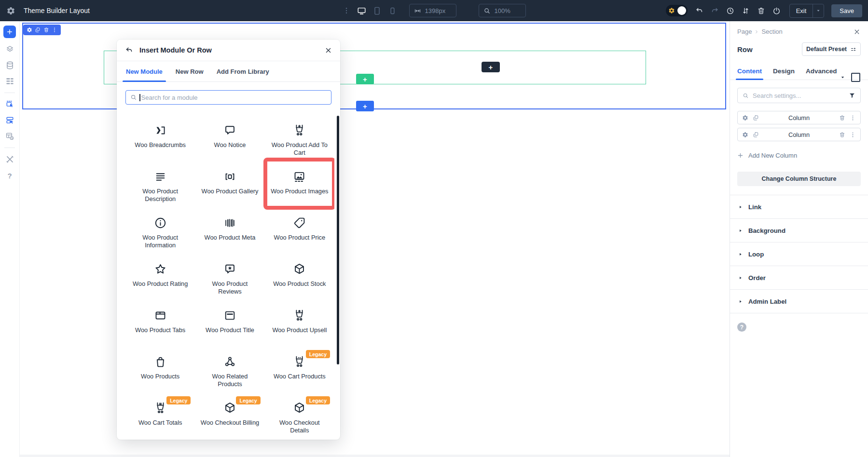 The height and width of the screenshot is (457, 868). I want to click on module-item: Woo Product Add To Cart, so click(300, 140).